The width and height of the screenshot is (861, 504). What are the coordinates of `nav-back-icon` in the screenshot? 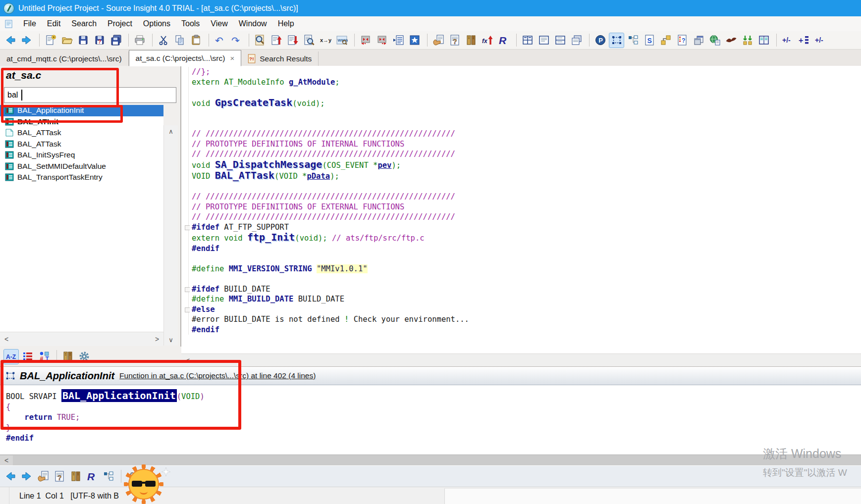 It's located at (10, 476).